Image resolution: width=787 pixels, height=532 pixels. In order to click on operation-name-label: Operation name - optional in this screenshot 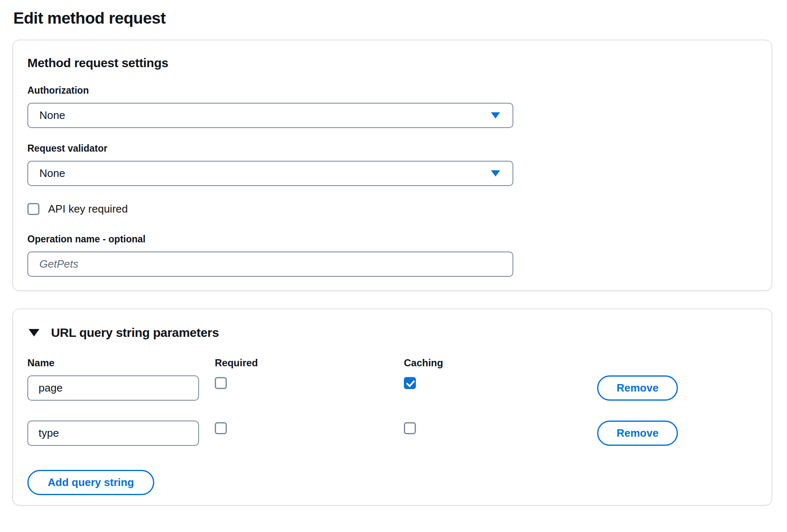, I will do `click(392, 239)`.